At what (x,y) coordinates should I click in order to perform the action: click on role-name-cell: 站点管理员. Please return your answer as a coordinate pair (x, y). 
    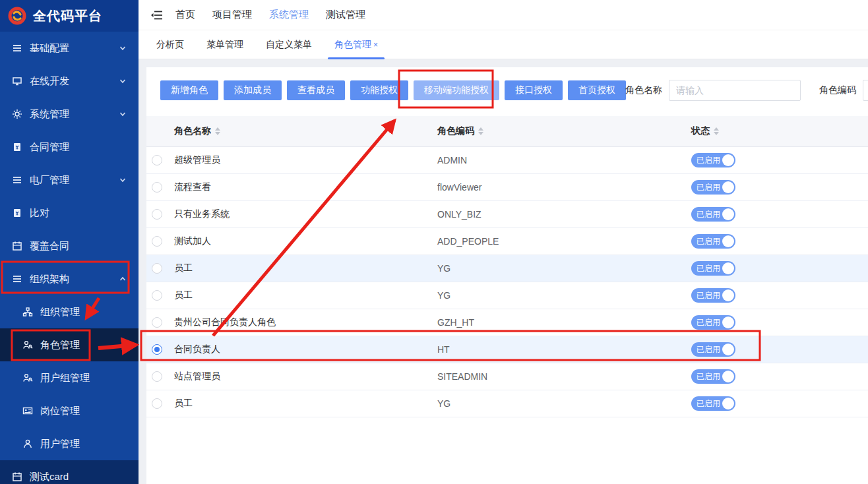
    Looking at the image, I should click on (306, 377).